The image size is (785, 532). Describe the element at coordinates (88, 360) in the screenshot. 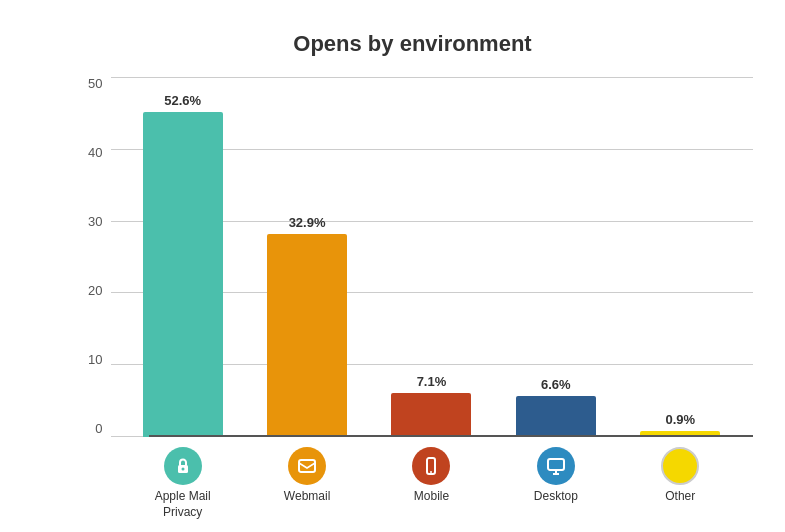

I see `y-tick: 10` at that location.